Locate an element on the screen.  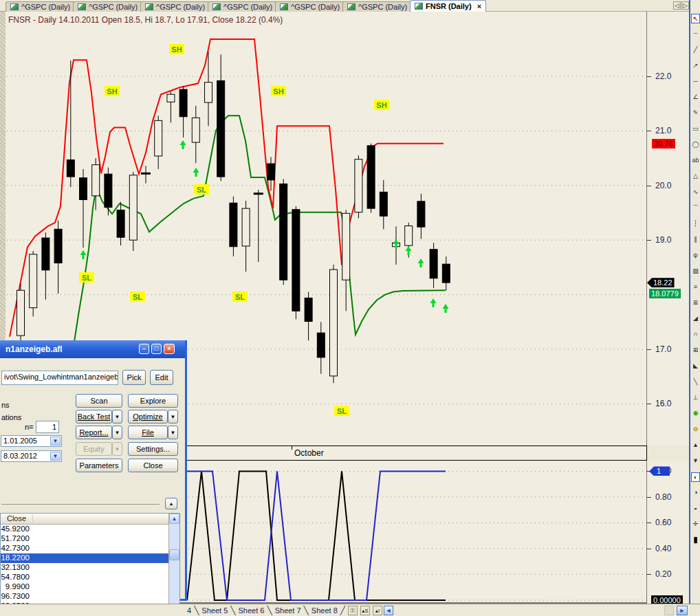
sheet-status-bar: 4╲Sheet 5╲Sheet 6╲Sheet 7╲Sheet 8╱⚿▴S▴I◄… is located at coordinates (350, 610).